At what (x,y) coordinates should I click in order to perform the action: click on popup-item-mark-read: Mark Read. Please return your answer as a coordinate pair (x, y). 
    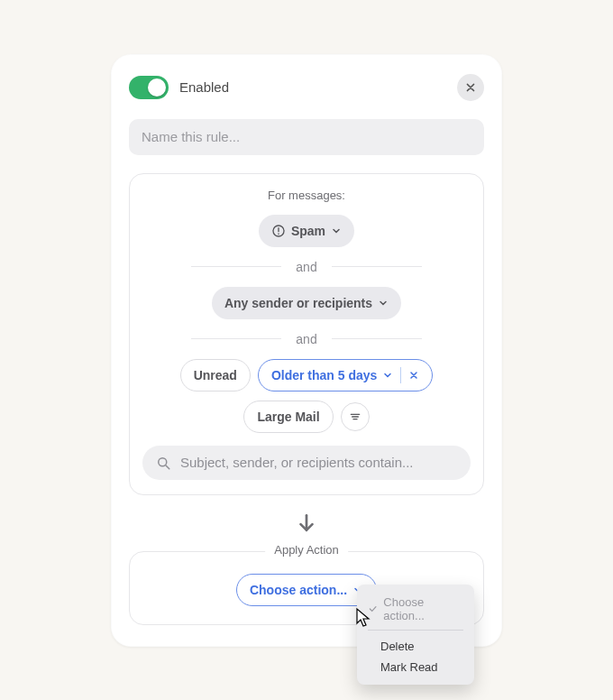
    Looking at the image, I should click on (416, 668).